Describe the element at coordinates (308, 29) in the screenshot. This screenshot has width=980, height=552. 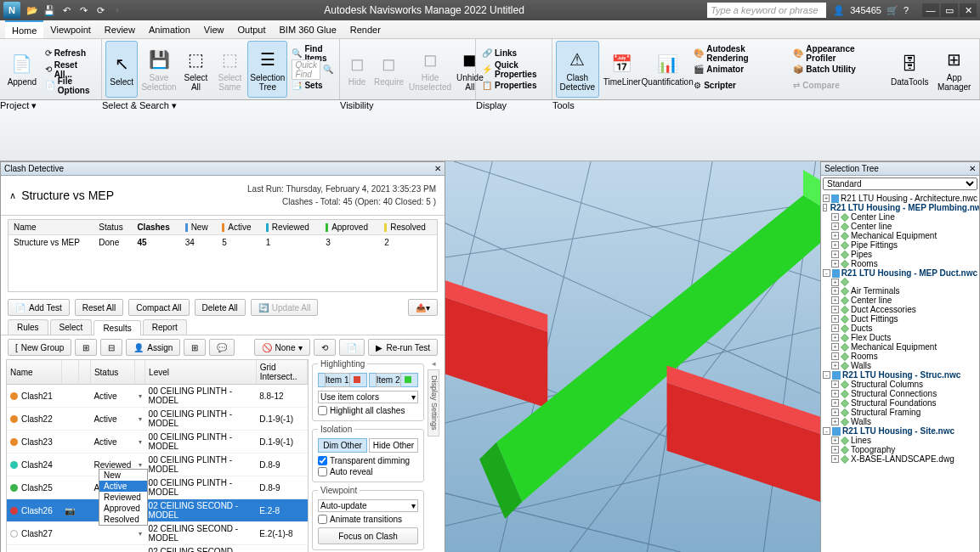
I see `menu-bim 360 glue: BIM 360 Glue` at that location.